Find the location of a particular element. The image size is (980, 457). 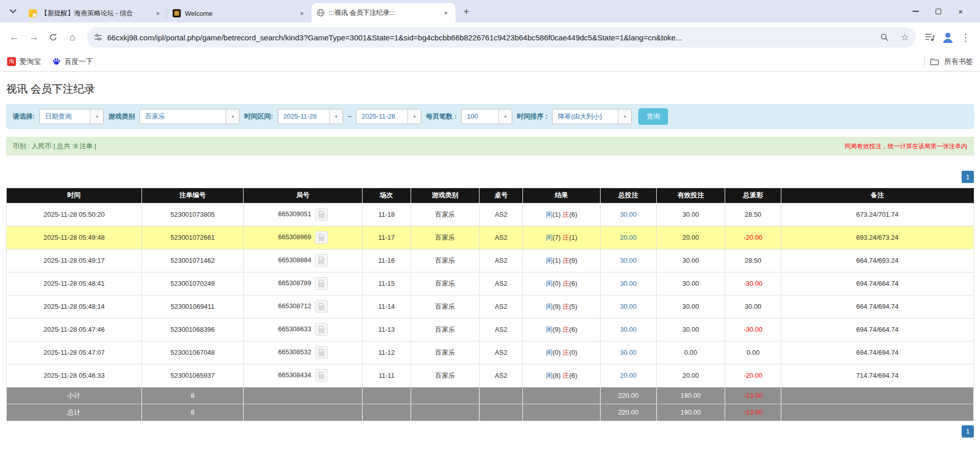

media-controls-icon is located at coordinates (930, 37).